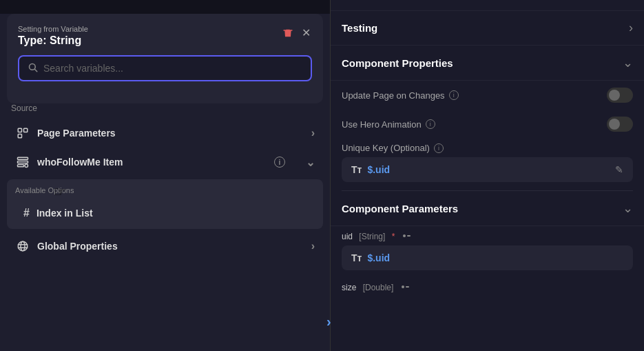  Describe the element at coordinates (371, 170) in the screenshot. I see `unique-key-value: Tт $.uid` at that location.